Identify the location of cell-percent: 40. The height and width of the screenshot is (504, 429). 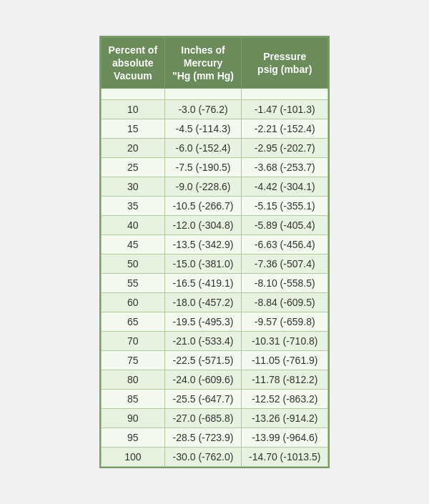
(133, 226).